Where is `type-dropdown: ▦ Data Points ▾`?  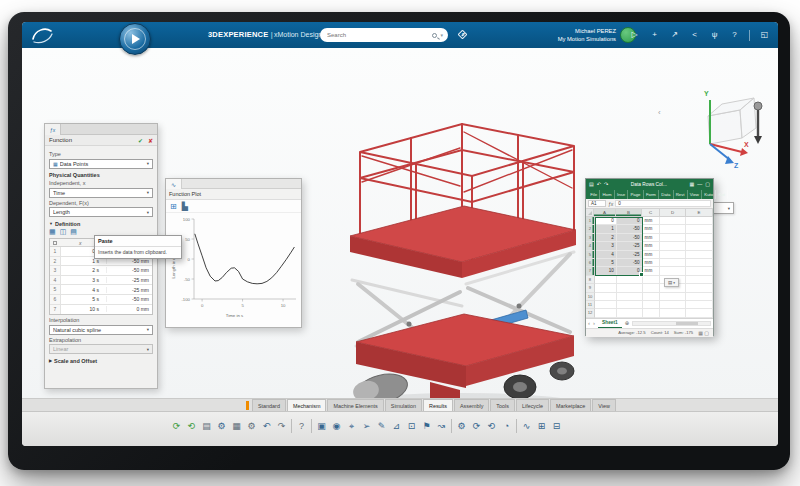 type-dropdown: ▦ Data Points ▾ is located at coordinates (101, 164).